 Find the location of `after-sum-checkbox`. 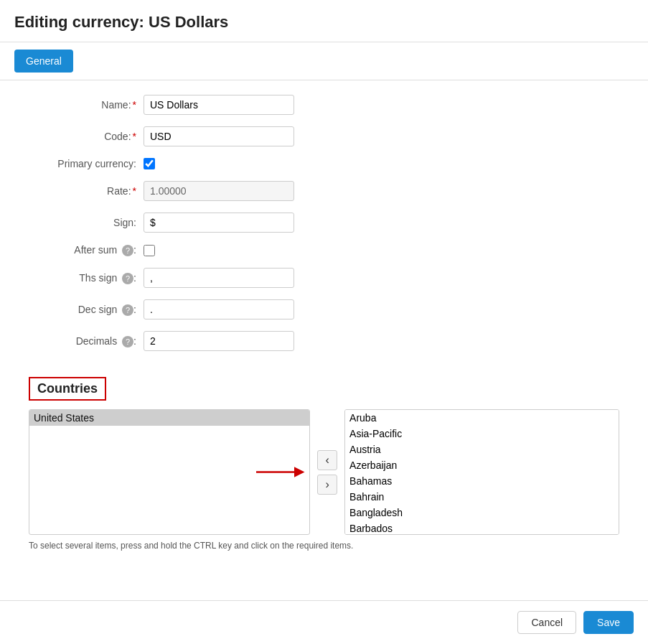

after-sum-checkbox is located at coordinates (149, 251).